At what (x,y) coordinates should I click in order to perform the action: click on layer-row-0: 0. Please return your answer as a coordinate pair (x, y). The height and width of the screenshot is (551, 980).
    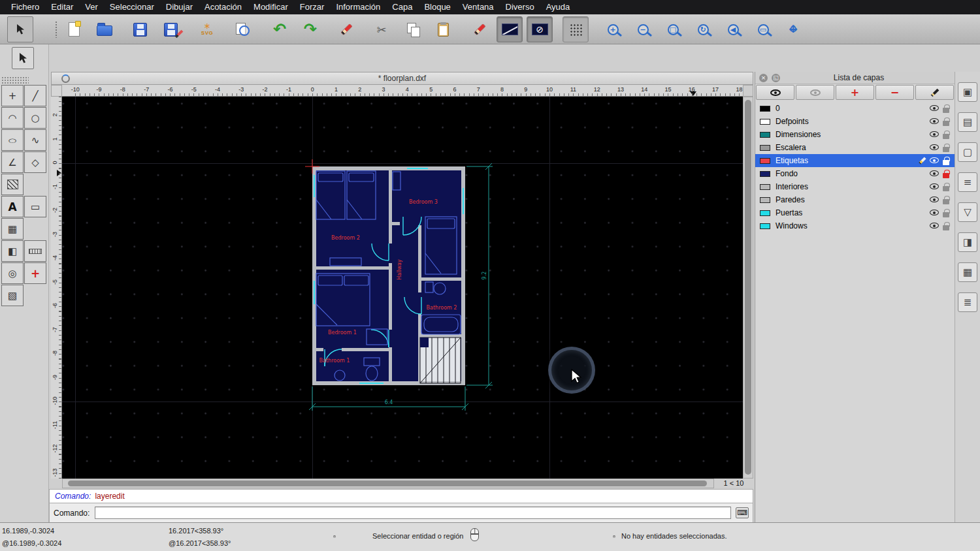
    Looking at the image, I should click on (855, 108).